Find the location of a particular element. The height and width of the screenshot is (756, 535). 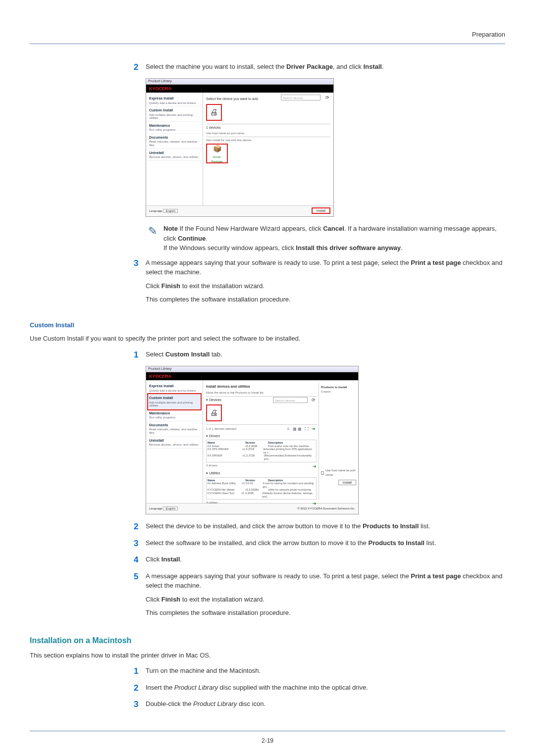

sidebar-item-title: Express Install is located at coordinates (174, 386).